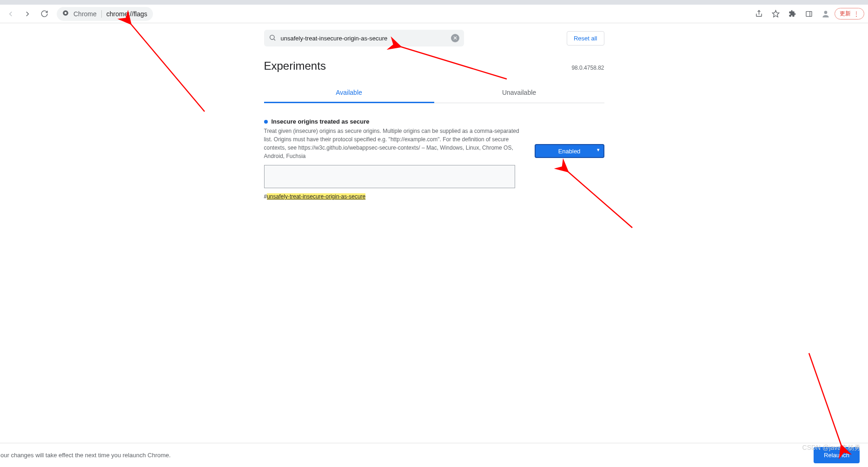 Image resolution: width=868 pixels, height=467 pixels. I want to click on address-separator, so click(101, 14).